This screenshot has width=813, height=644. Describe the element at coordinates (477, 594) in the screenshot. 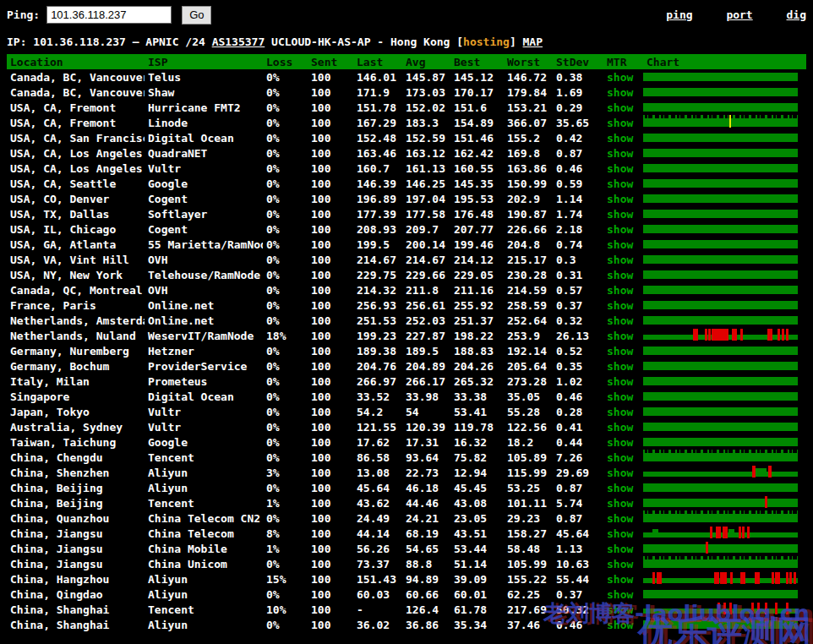

I see `best-cell: 60.01` at that location.